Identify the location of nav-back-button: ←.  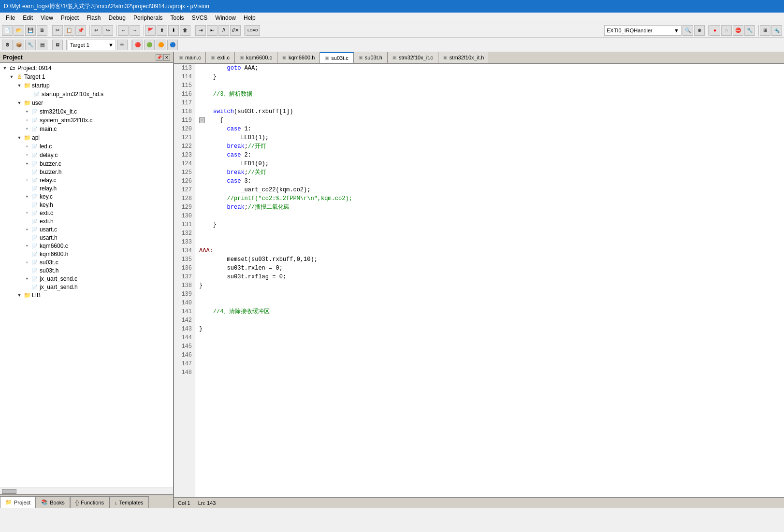
(123, 30).